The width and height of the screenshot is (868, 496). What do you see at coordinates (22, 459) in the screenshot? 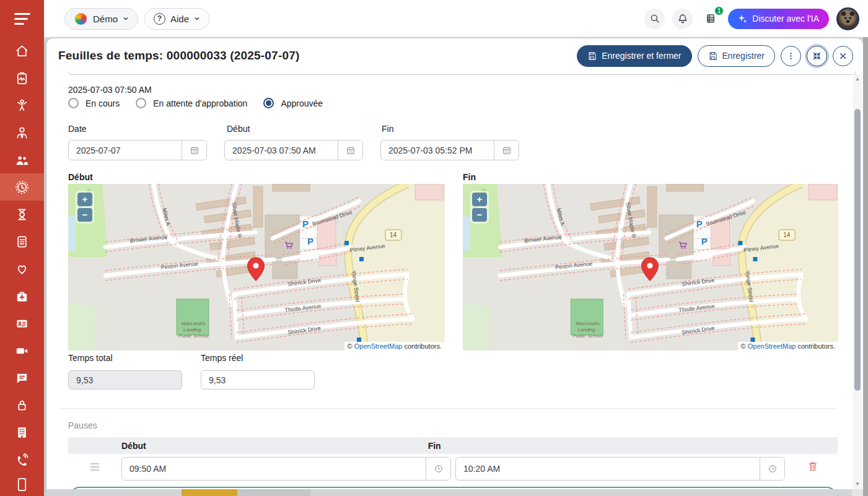
I see `phone-icon` at bounding box center [22, 459].